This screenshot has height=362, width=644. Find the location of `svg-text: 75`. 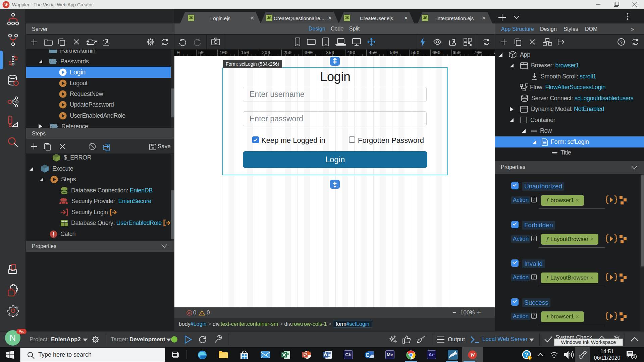

svg-text: 75 is located at coordinates (494, 53).